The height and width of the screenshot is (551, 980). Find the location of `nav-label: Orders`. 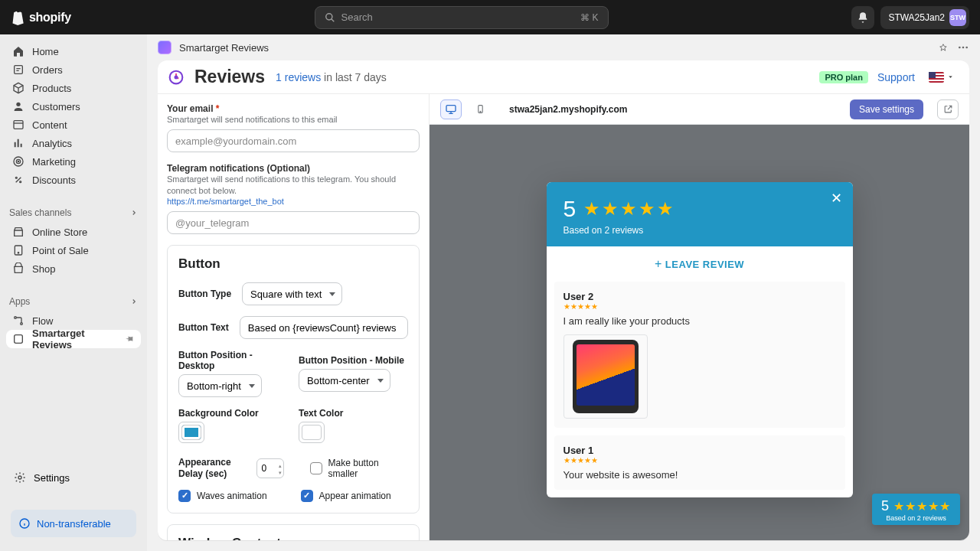

nav-label: Orders is located at coordinates (47, 70).